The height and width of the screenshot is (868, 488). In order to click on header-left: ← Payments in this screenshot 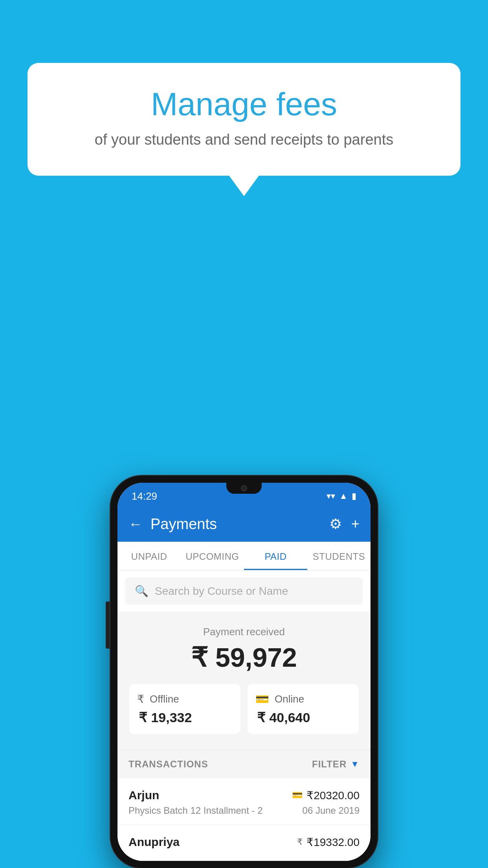, I will do `click(173, 524)`.